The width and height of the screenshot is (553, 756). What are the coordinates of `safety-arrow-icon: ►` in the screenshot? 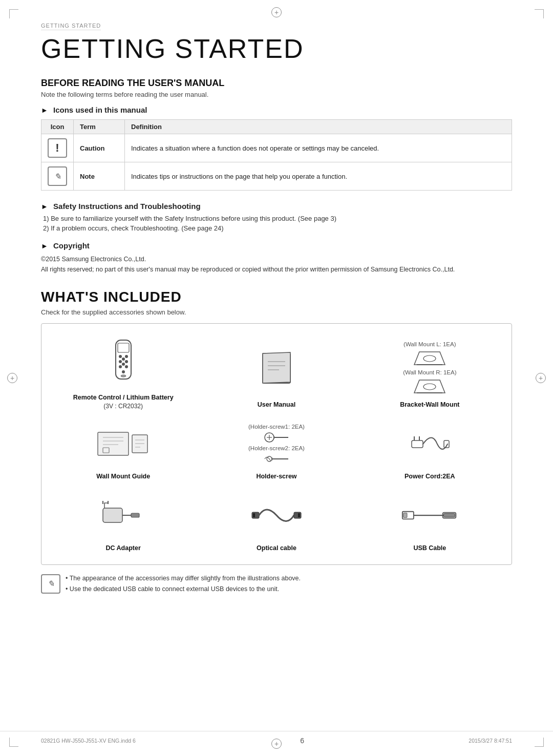 It's located at (45, 206).